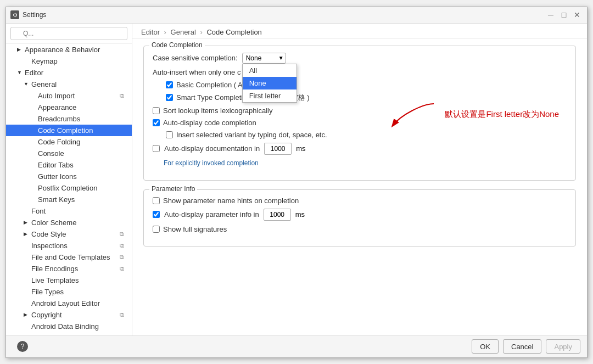  Describe the element at coordinates (474, 115) in the screenshot. I see `annotation-container: 默认设置是First letter改为None` at that location.